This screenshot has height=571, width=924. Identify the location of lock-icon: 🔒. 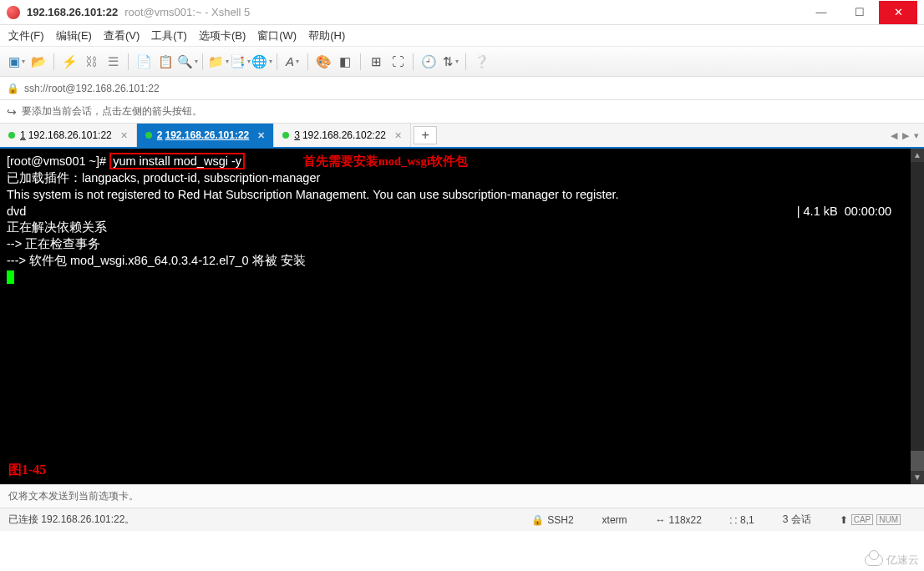
(13, 88).